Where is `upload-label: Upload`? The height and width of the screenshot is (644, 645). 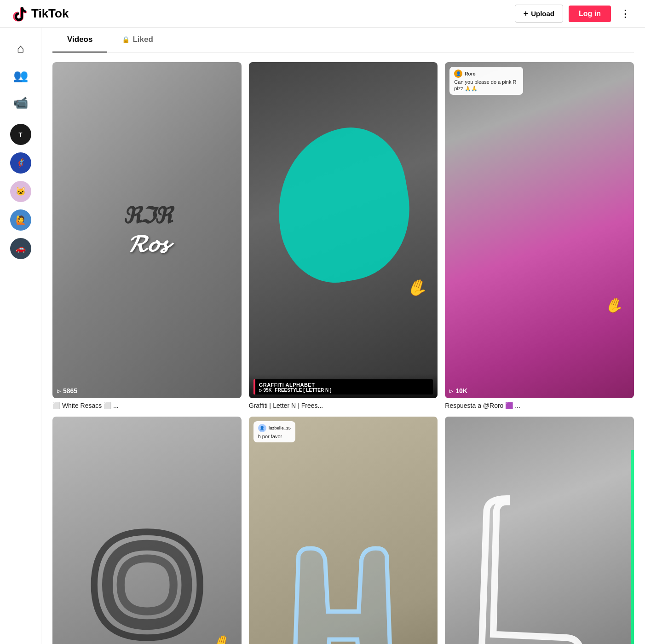 upload-label: Upload is located at coordinates (543, 14).